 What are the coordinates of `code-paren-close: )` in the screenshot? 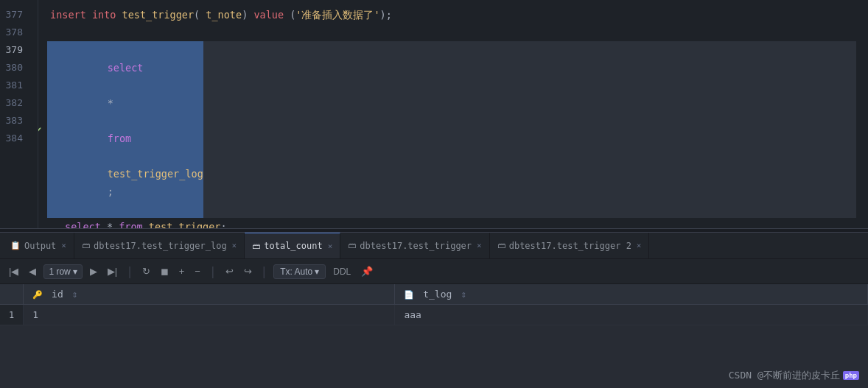 It's located at (248, 15).